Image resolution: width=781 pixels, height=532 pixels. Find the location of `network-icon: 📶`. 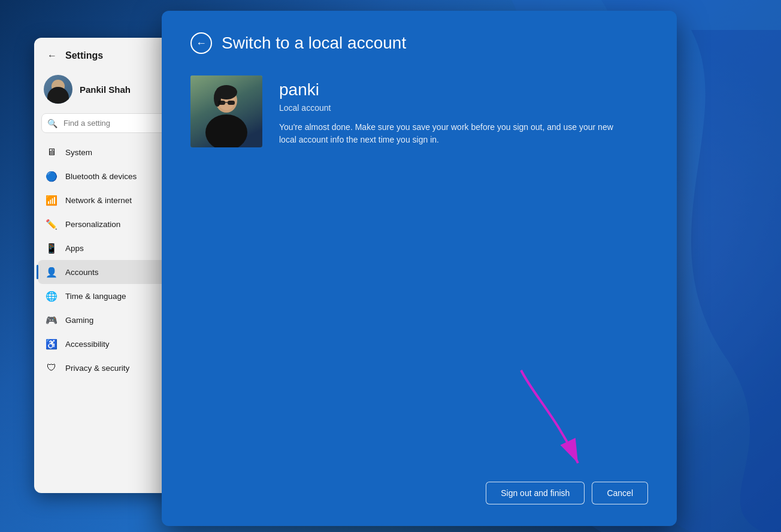

network-icon: 📶 is located at coordinates (52, 200).